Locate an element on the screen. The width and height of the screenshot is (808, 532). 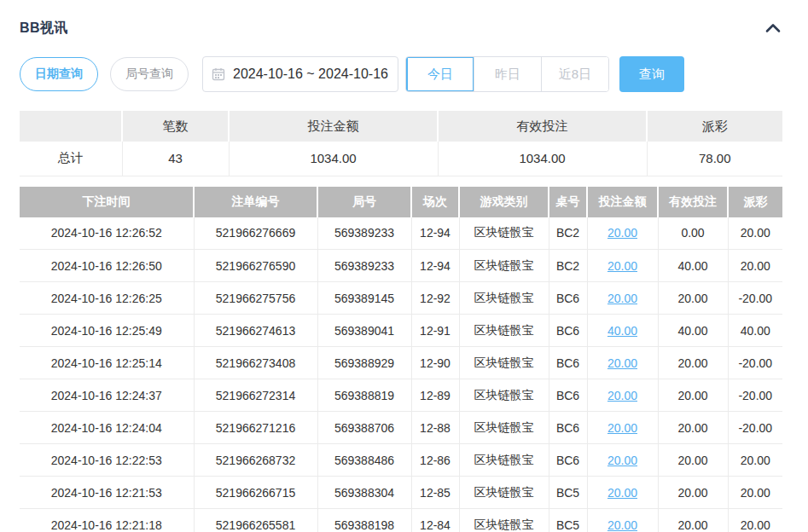
summary-header-payout: 派彩 is located at coordinates (715, 126).